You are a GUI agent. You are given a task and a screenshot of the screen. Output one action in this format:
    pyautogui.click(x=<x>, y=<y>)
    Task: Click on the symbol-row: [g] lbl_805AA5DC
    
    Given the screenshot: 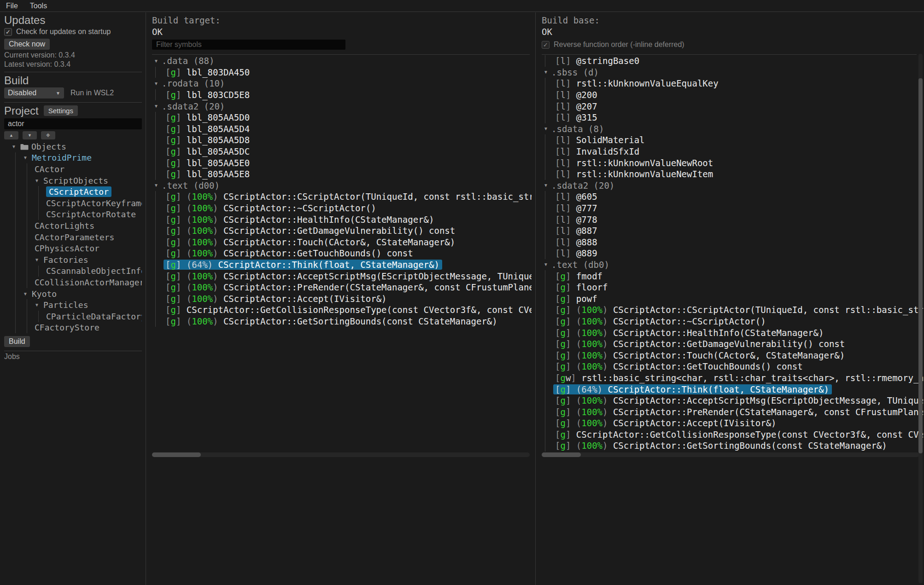 What is the action you would take?
    pyautogui.click(x=343, y=152)
    